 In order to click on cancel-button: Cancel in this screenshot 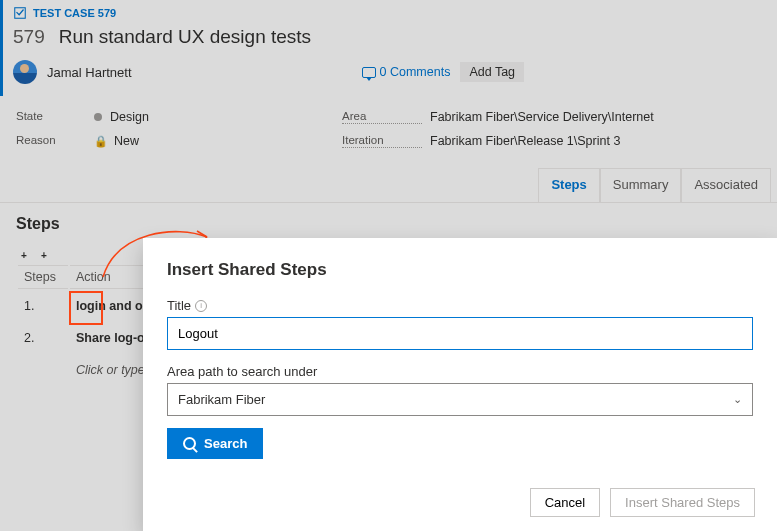, I will do `click(565, 502)`.